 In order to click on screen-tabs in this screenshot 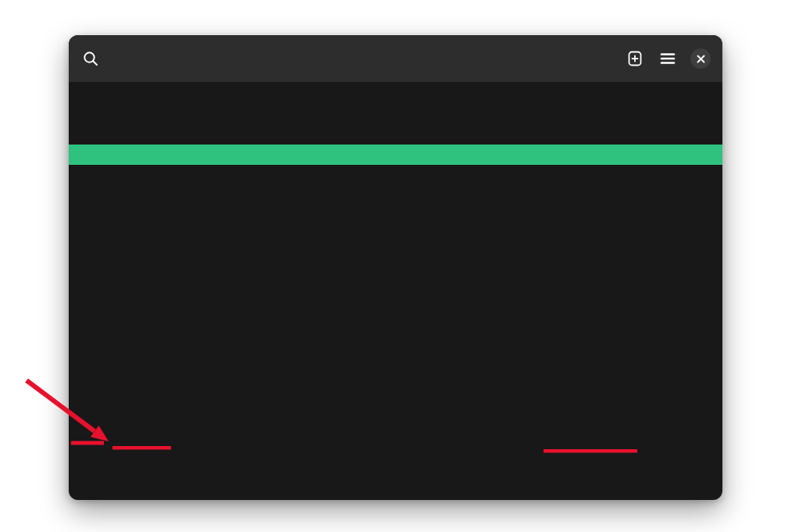, I will do `click(395, 134)`.